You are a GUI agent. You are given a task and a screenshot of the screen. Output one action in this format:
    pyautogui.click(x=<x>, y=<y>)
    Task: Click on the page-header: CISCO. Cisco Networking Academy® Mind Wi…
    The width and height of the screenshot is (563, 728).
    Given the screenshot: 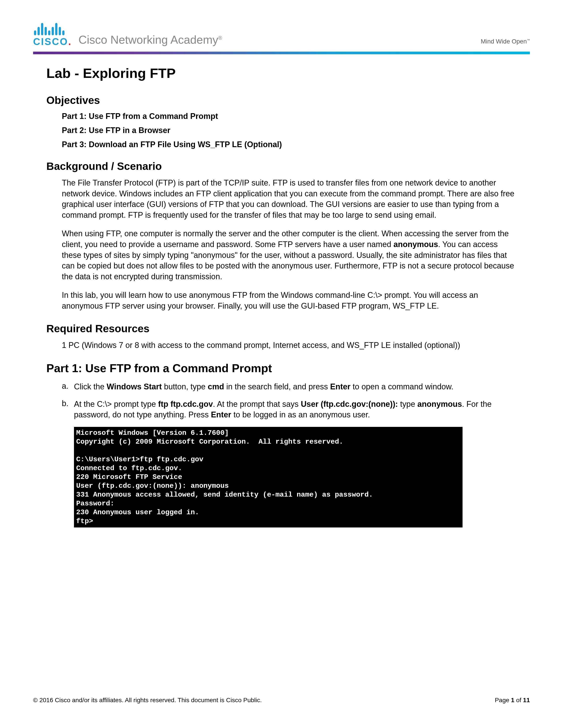 What is the action you would take?
    pyautogui.click(x=282, y=37)
    